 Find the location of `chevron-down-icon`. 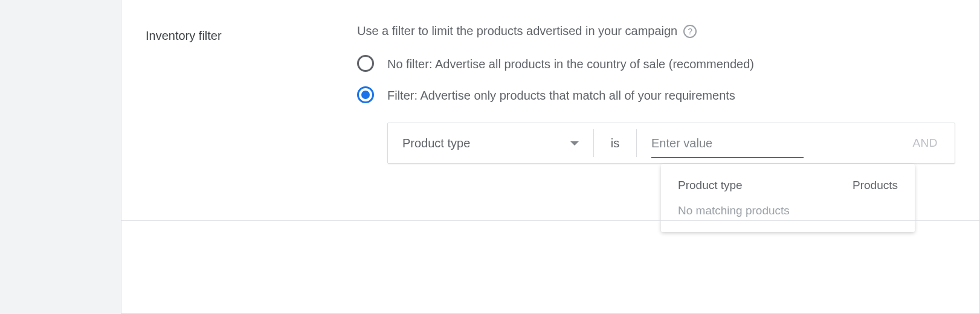

chevron-down-icon is located at coordinates (575, 144).